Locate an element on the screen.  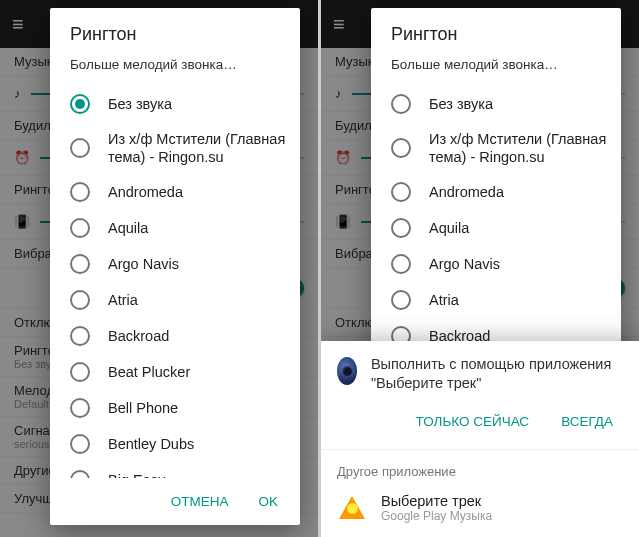
play-music-icon is located at coordinates (352, 508).